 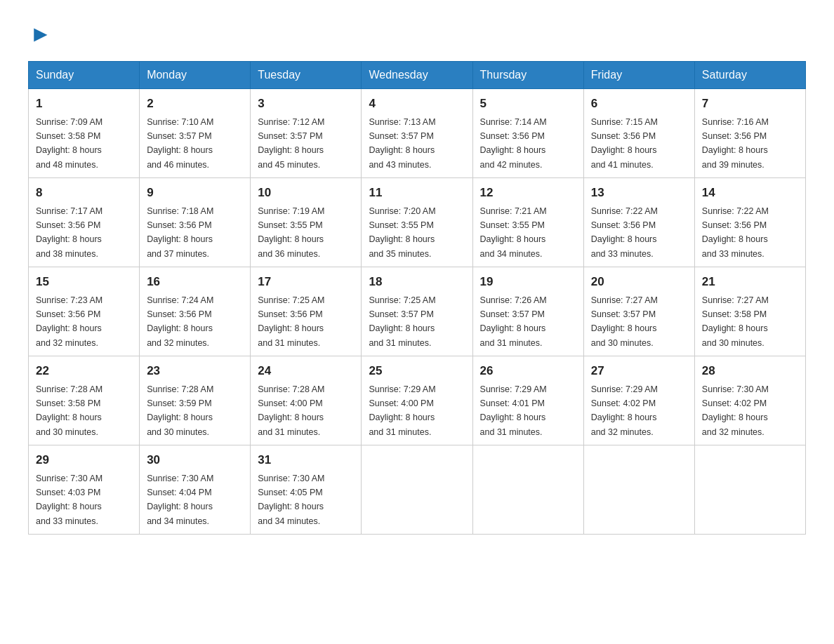 I want to click on day-number: 18, so click(x=417, y=282).